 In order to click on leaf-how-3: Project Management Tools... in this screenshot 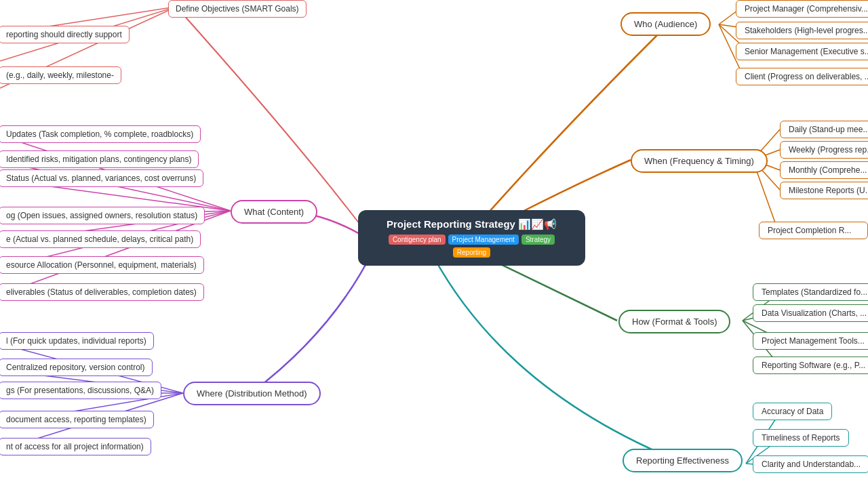, I will do `click(810, 341)`.